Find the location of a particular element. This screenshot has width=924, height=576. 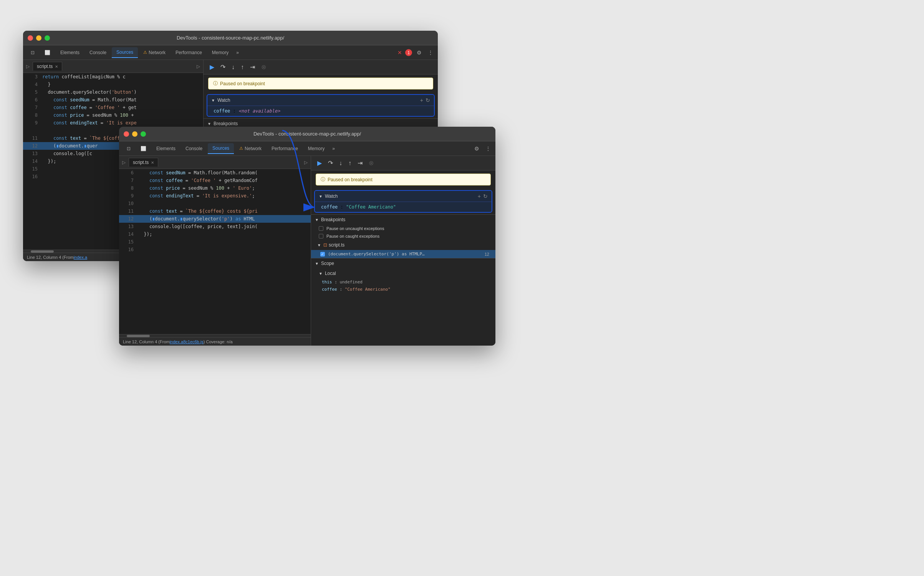

device-icon-2: ⬜ is located at coordinates (144, 149).